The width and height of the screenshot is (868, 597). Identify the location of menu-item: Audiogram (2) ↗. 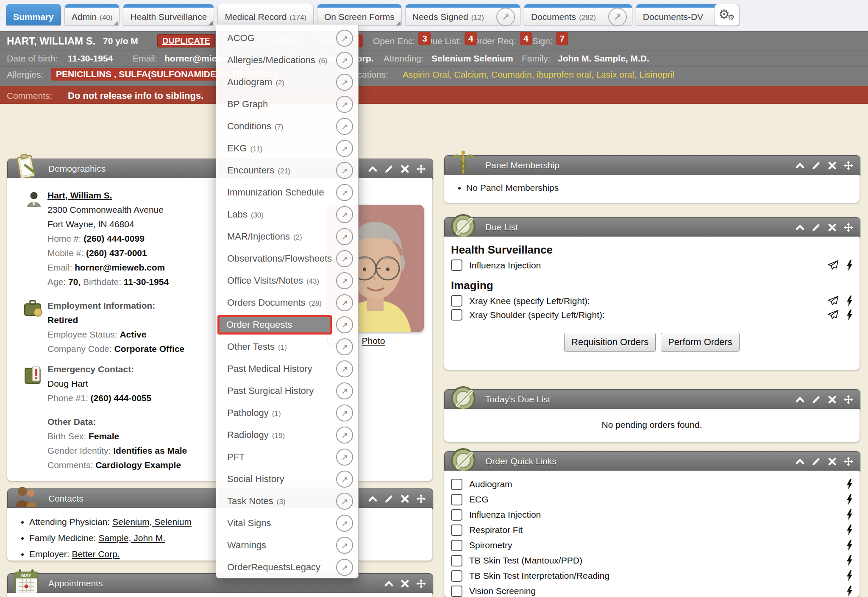
(287, 82).